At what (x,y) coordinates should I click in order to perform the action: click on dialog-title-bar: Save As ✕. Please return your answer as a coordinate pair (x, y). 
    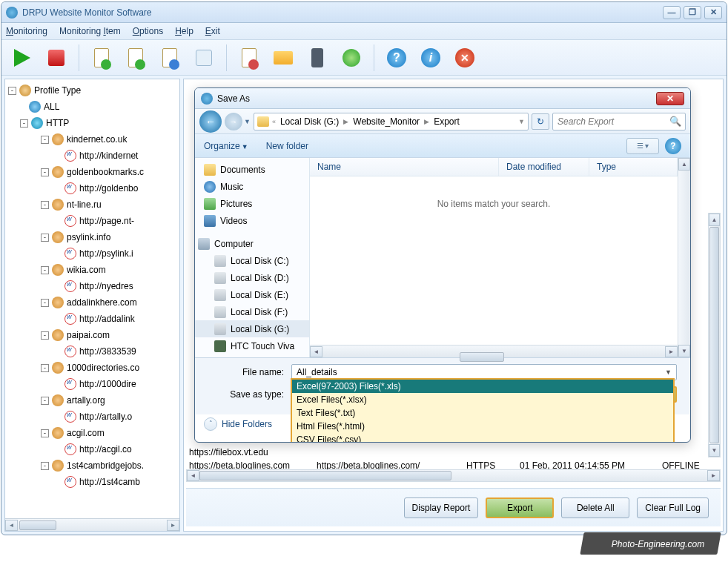
    Looking at the image, I should click on (443, 99).